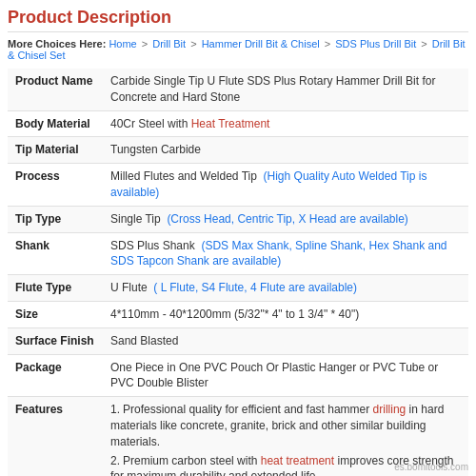 Image resolution: width=476 pixels, height=476 pixels. Describe the element at coordinates (238, 341) in the screenshot. I see `table-row-surface-finish: Surface Finish Sand Blasted` at that location.